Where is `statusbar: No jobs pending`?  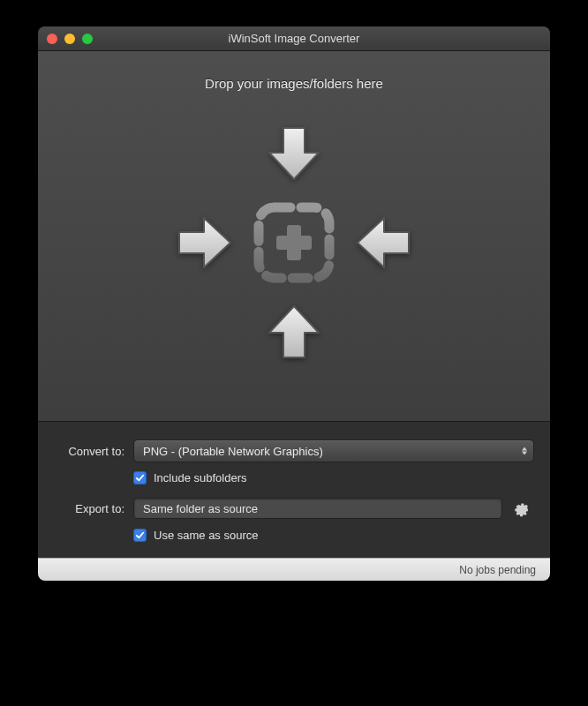 statusbar: No jobs pending is located at coordinates (294, 569).